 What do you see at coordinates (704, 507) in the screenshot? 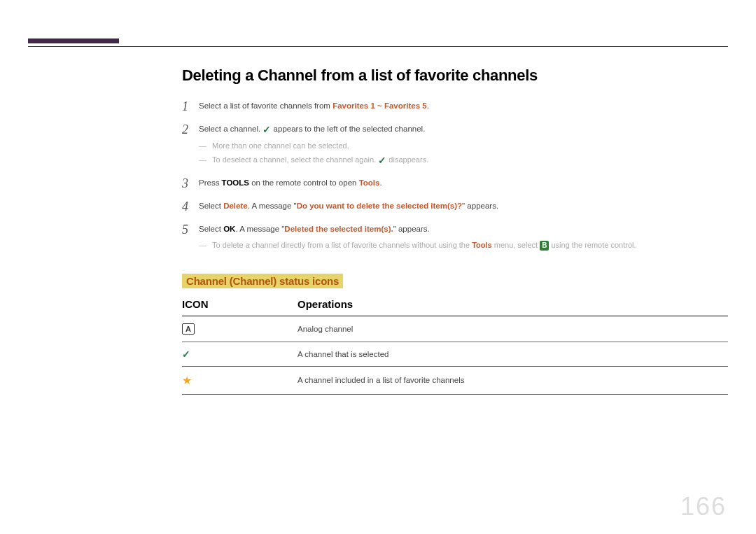
I see `page-number: 166` at bounding box center [704, 507].